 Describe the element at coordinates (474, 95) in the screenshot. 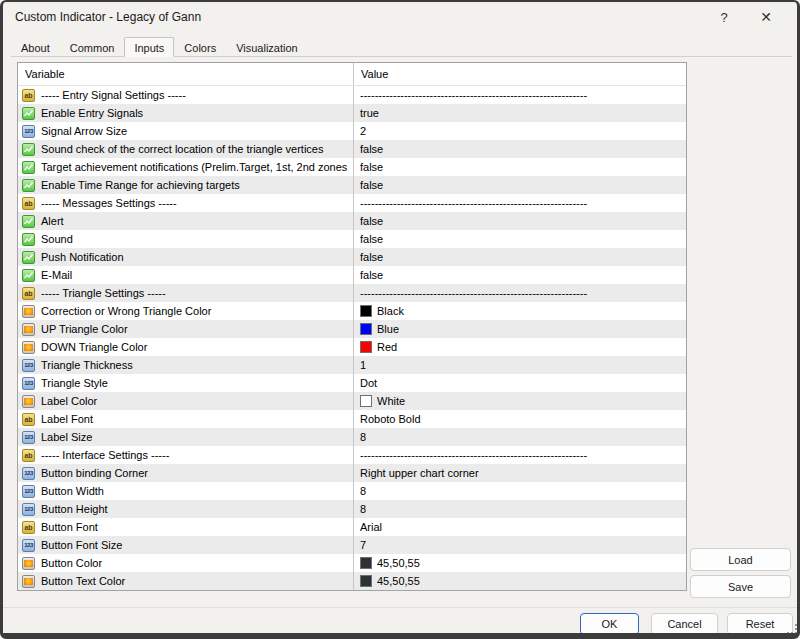

I see `value-text: ----------------------------------------…` at that location.